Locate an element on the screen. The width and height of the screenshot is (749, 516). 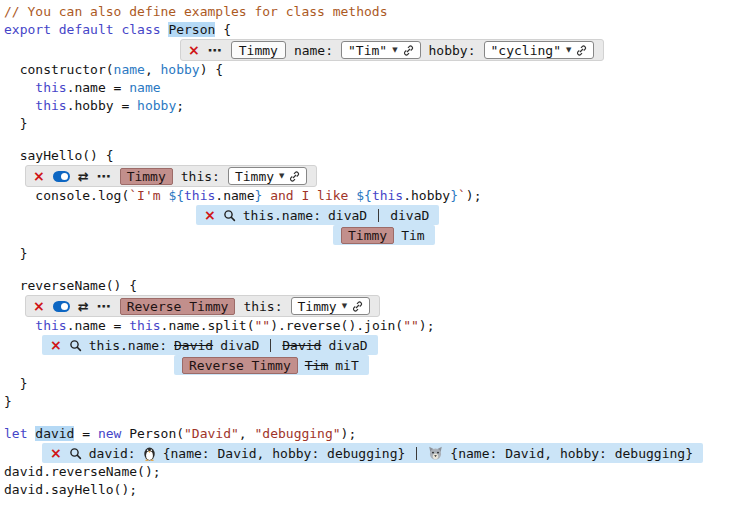
name-value: "Tim" is located at coordinates (368, 50).